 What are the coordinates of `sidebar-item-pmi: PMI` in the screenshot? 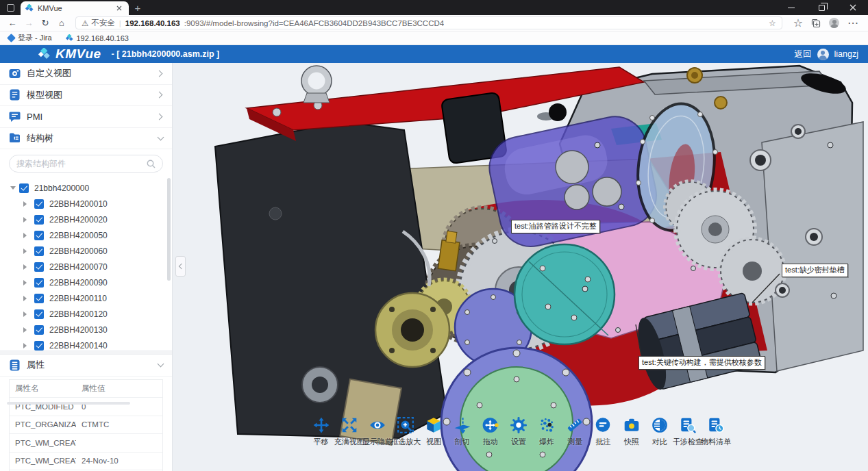 It's located at (86, 117).